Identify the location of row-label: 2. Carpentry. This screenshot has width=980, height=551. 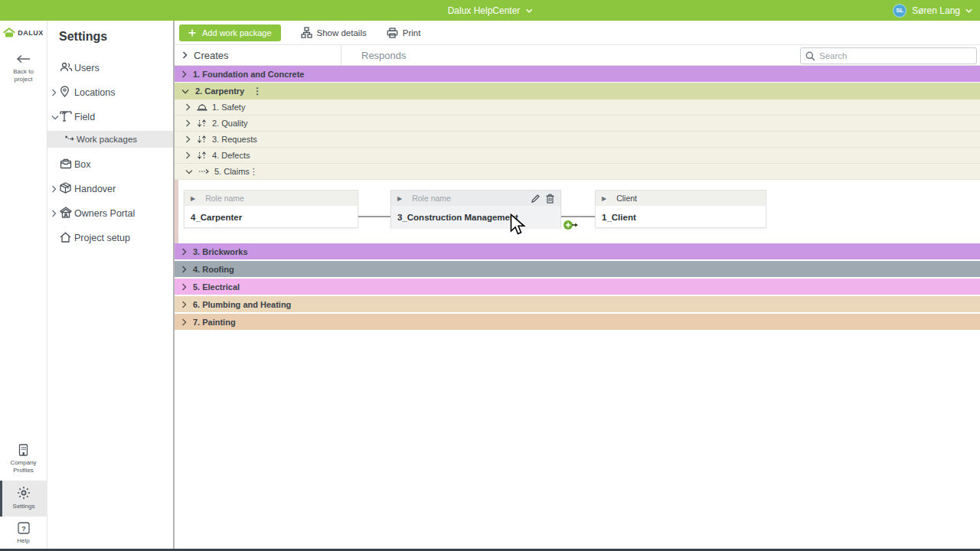
(220, 91).